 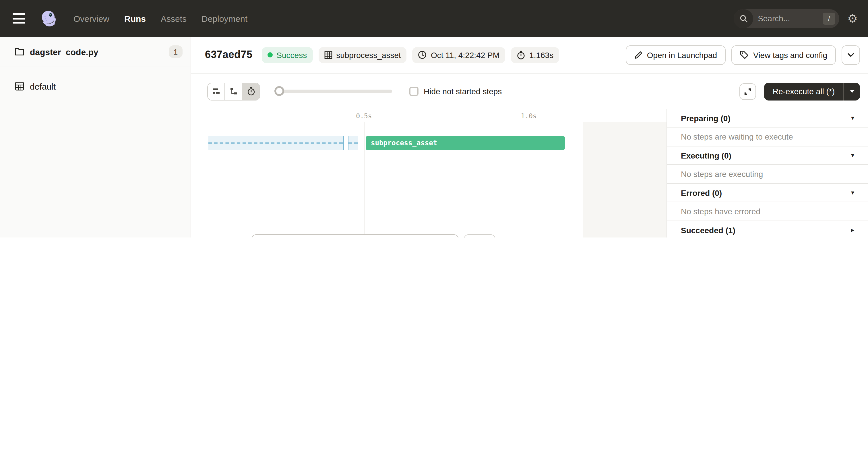 I want to click on gantt-fullscreen-button, so click(x=748, y=91).